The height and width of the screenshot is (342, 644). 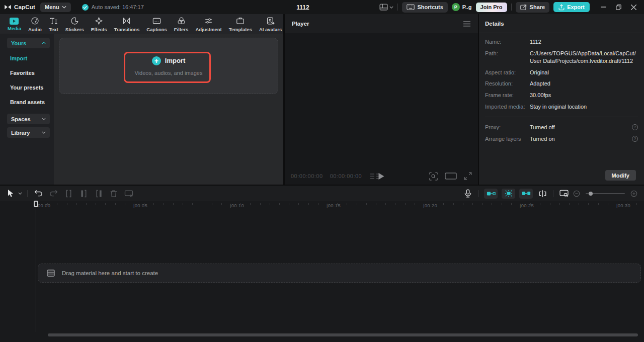 What do you see at coordinates (508, 194) in the screenshot?
I see `auto-snap-toggle` at bounding box center [508, 194].